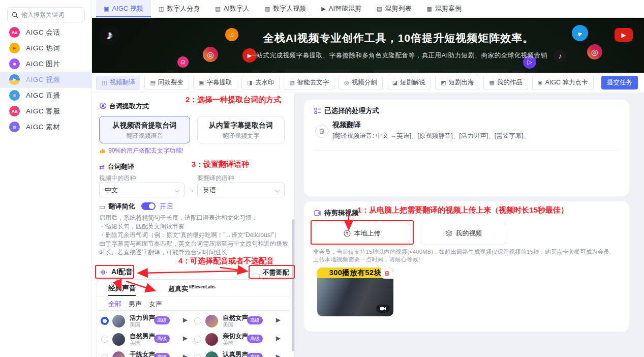 This screenshot has width=644, height=357. I want to click on selected-methods-title: 已选择的处理方式, so click(347, 111).